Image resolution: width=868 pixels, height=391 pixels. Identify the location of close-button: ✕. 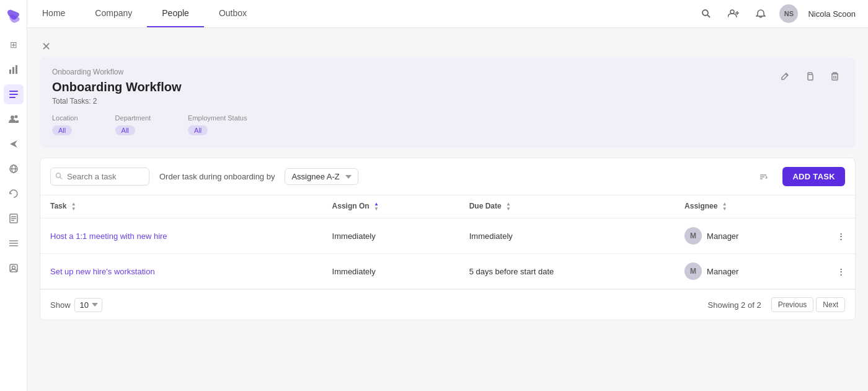
(46, 47).